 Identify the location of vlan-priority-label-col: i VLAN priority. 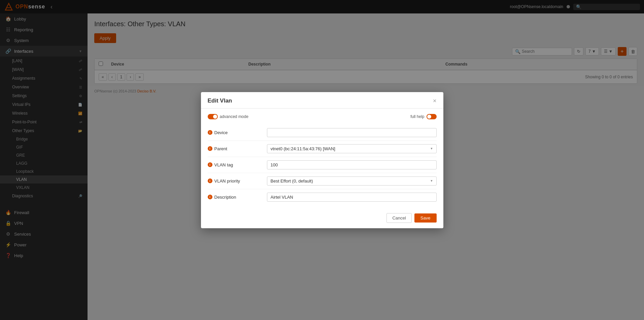
(235, 180).